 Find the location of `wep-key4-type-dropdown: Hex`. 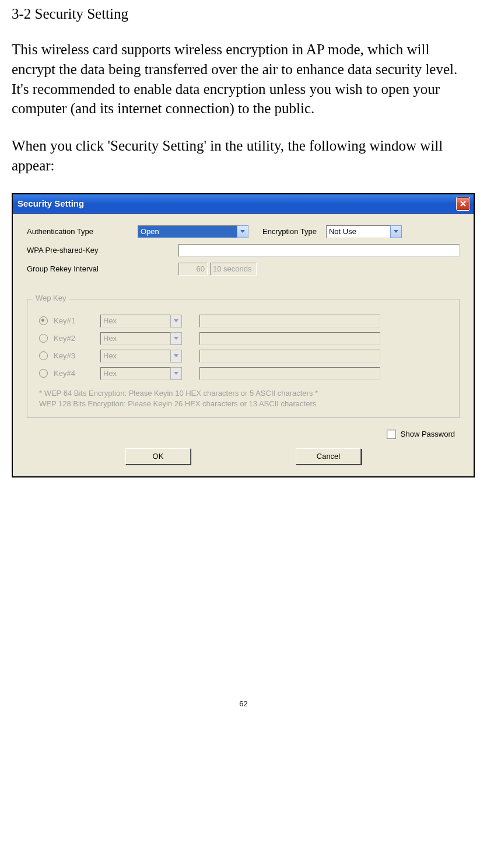

wep-key4-type-dropdown: Hex is located at coordinates (141, 374).